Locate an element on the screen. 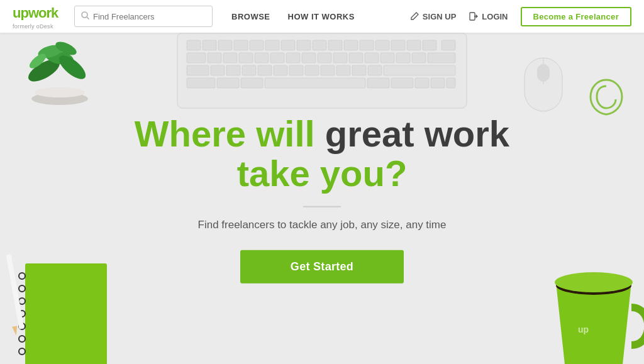  search-icon is located at coordinates (86, 16).